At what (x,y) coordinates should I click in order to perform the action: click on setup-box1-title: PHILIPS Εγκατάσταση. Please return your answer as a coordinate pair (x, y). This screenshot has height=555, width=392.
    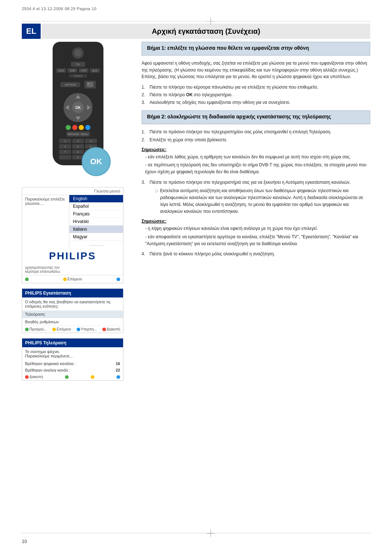
    Looking at the image, I should click on (73, 293).